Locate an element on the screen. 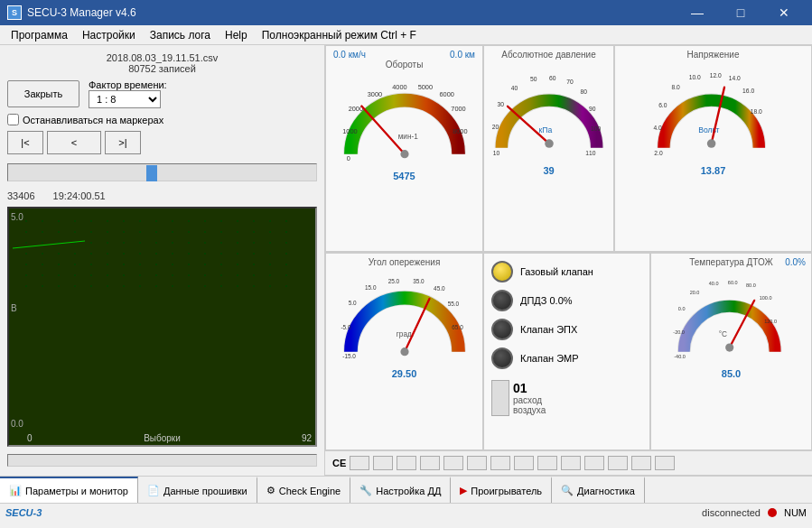 The height and width of the screenshot is (528, 812). tab-firmware-label: Данные прошивки is located at coordinates (206, 491).